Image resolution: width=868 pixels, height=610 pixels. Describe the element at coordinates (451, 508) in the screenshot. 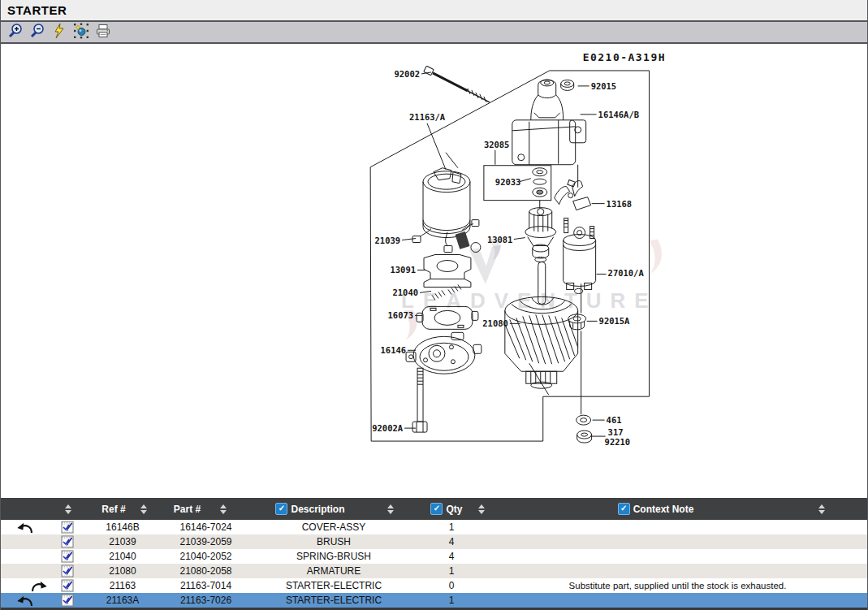

I see `header-qty: Qty` at that location.